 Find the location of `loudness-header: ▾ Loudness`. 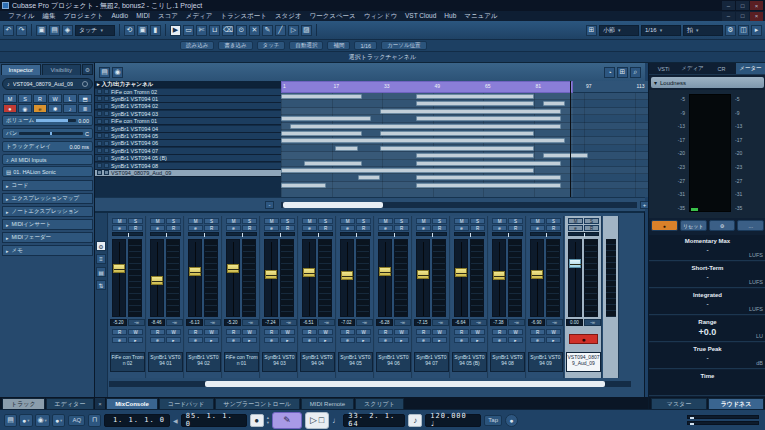

loudness-header: ▾ Loudness is located at coordinates (708, 82).